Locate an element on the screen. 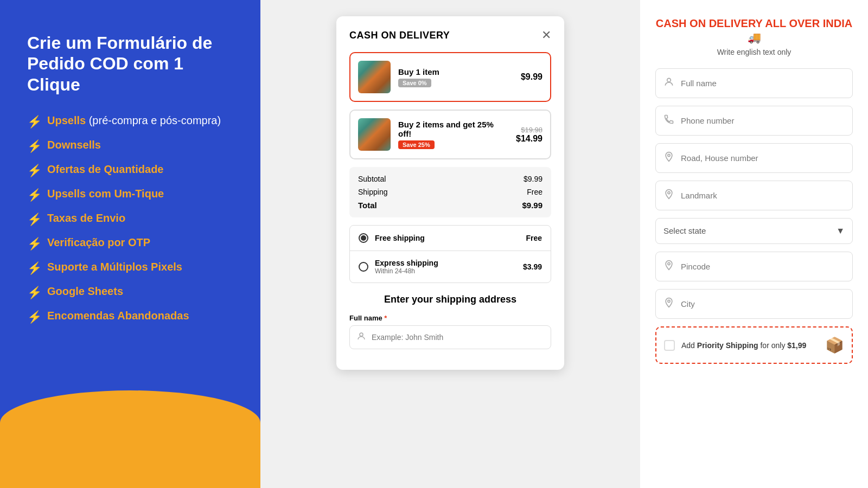 This screenshot has width=868, height=488. product-image-double is located at coordinates (374, 134).